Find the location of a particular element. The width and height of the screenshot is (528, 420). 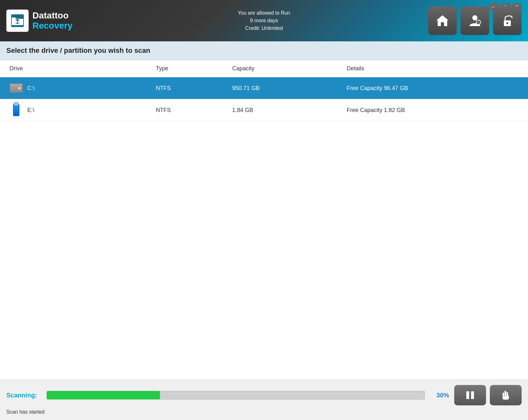

home-button is located at coordinates (442, 21).